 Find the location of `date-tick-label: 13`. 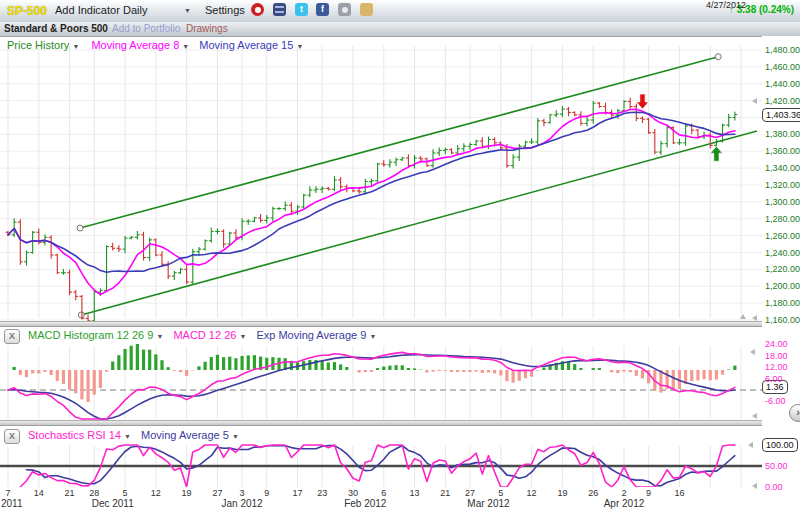

date-tick-label: 13 is located at coordinates (415, 493).